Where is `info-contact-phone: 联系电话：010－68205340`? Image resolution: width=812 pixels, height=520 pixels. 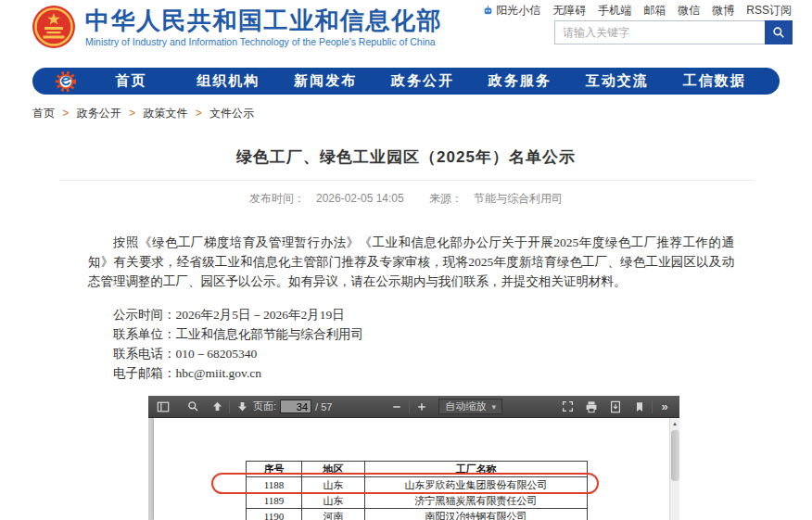 info-contact-phone: 联系电话：010－68205340 is located at coordinates (412, 354).